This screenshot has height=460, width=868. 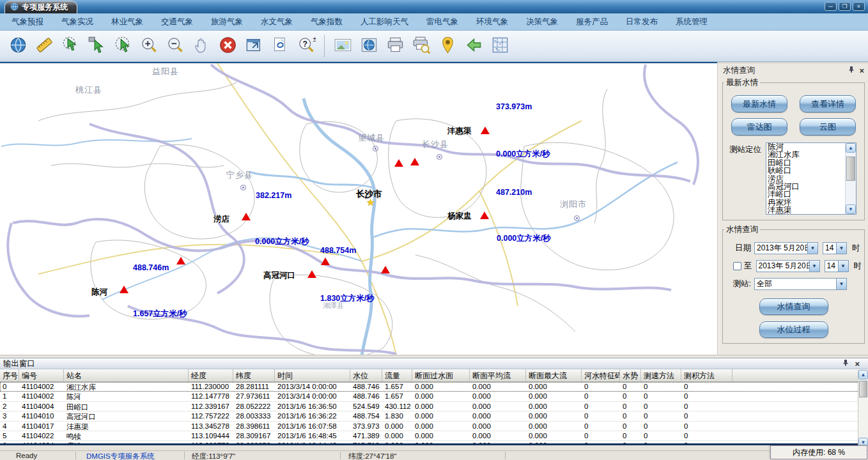 What do you see at coordinates (42, 376) in the screenshot?
I see `column-header-2: 编号` at bounding box center [42, 376].